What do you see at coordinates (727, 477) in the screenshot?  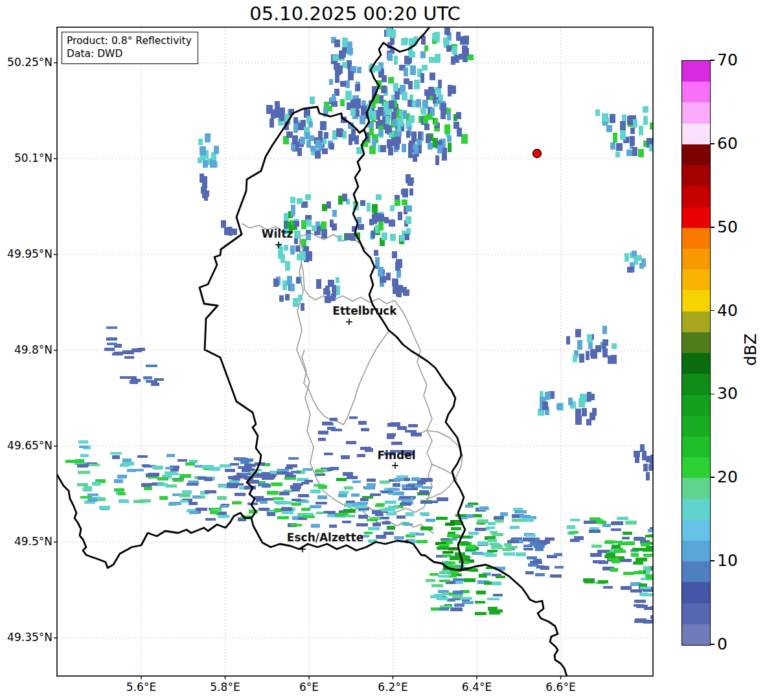 I see `colorbar-tick-label: 20` at bounding box center [727, 477].